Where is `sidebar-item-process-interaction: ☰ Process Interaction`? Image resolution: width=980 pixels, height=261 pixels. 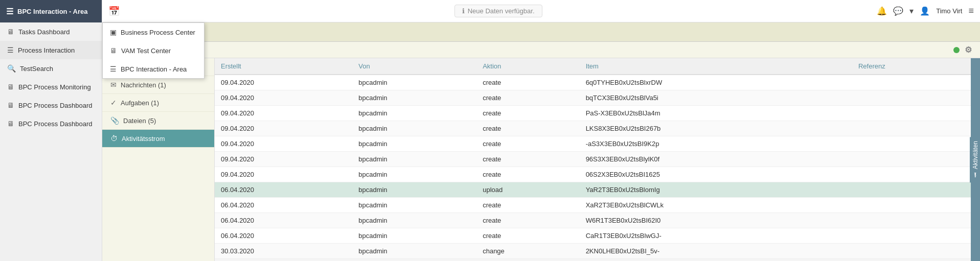
sidebar-item-process-interaction: ☰ Process Interaction is located at coordinates (51, 50).